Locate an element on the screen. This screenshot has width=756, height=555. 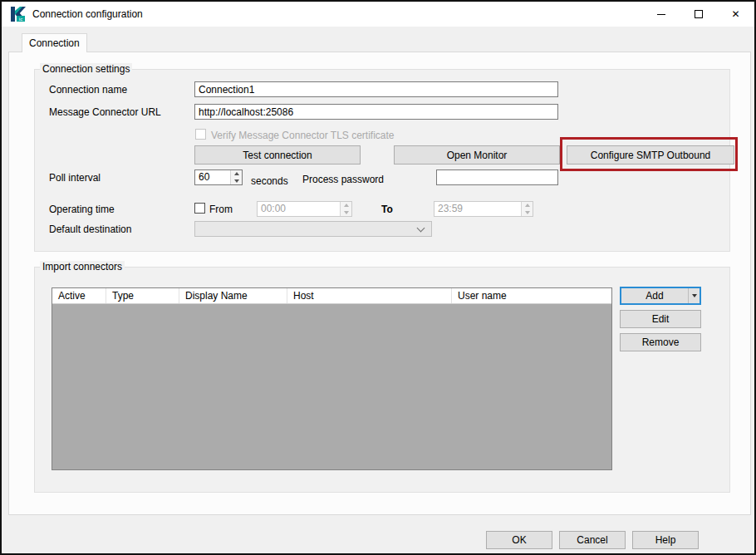
ok-button: OK is located at coordinates (519, 540).